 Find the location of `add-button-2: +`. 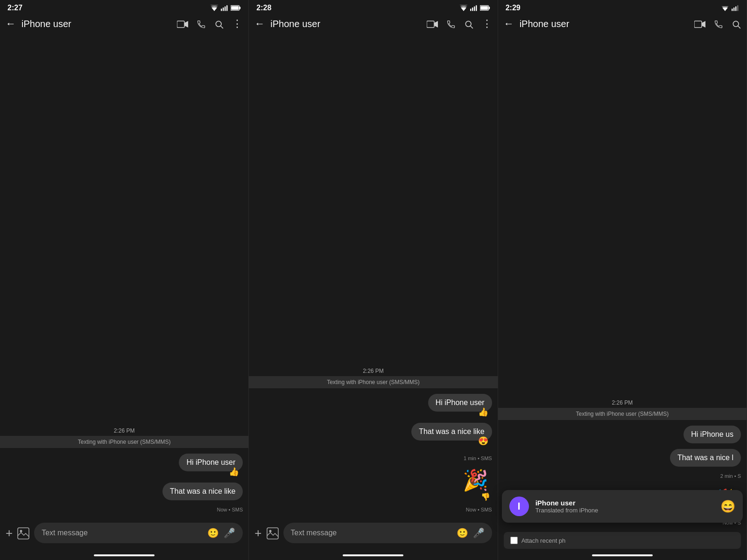

add-button-2: + is located at coordinates (258, 533).